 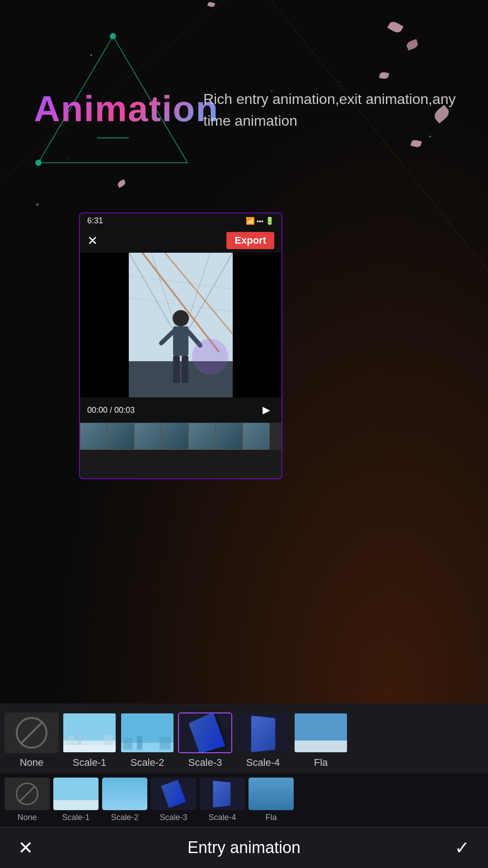 I want to click on phone-video-area, so click(x=181, y=325).